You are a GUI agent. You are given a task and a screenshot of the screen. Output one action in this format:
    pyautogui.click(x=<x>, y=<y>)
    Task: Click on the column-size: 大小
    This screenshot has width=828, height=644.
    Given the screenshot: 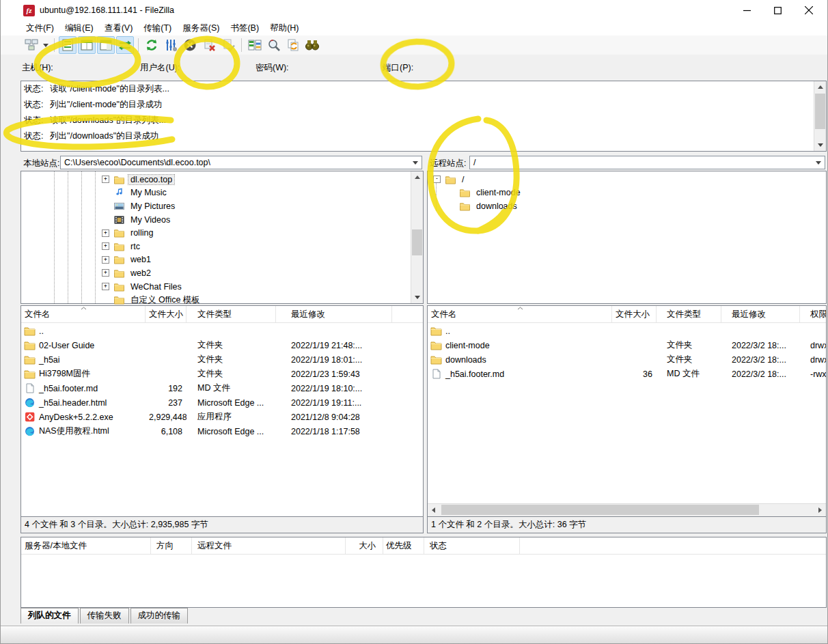 What is the action you would take?
    pyautogui.click(x=365, y=546)
    